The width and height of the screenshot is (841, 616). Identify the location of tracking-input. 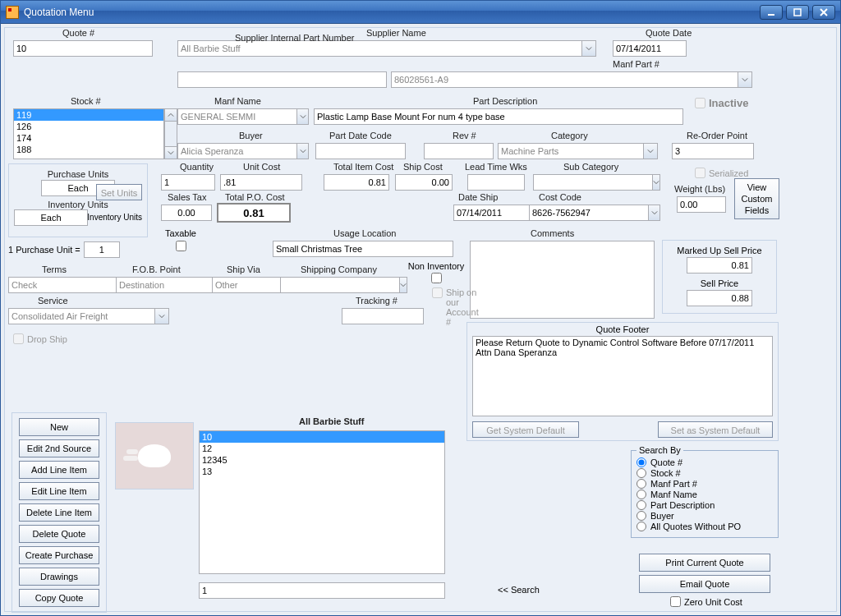
(383, 316).